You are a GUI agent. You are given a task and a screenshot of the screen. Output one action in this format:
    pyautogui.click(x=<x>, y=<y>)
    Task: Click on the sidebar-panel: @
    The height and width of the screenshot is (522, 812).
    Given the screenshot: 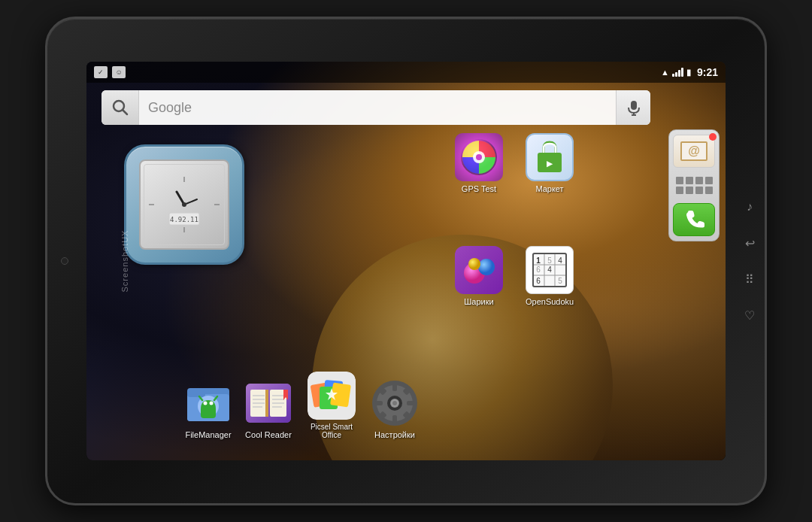 What is the action you would take?
    pyautogui.click(x=694, y=185)
    